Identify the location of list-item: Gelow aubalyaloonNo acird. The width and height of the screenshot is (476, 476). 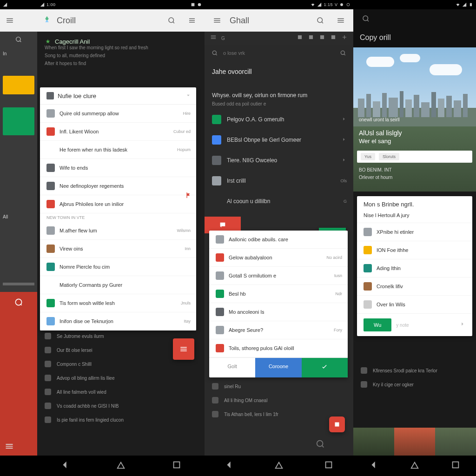
(278, 258).